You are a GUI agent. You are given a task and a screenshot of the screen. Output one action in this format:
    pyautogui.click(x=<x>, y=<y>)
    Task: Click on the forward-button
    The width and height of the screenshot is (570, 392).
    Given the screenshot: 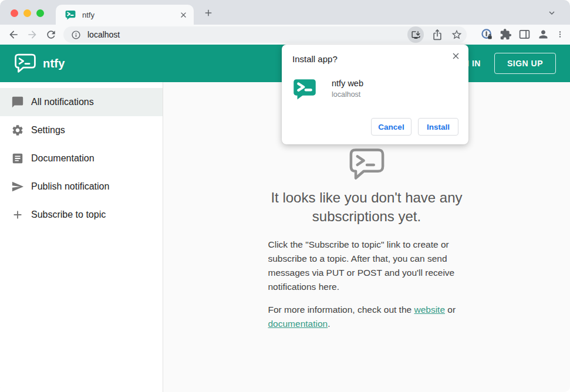 What is the action you would take?
    pyautogui.click(x=32, y=35)
    